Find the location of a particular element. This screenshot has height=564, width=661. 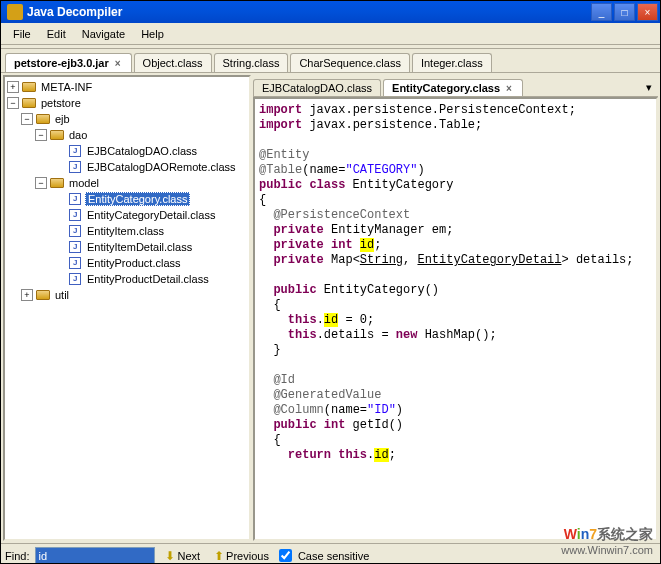

case-sensitive-label: Case sensitive is located at coordinates (334, 556).